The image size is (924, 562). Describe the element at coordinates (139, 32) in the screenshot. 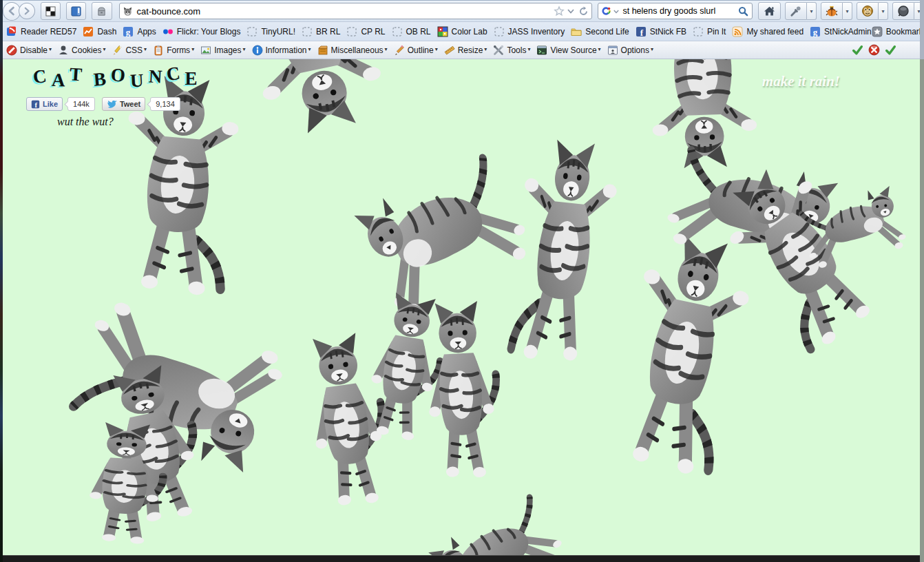

I see `bookmark-item: Apps` at that location.